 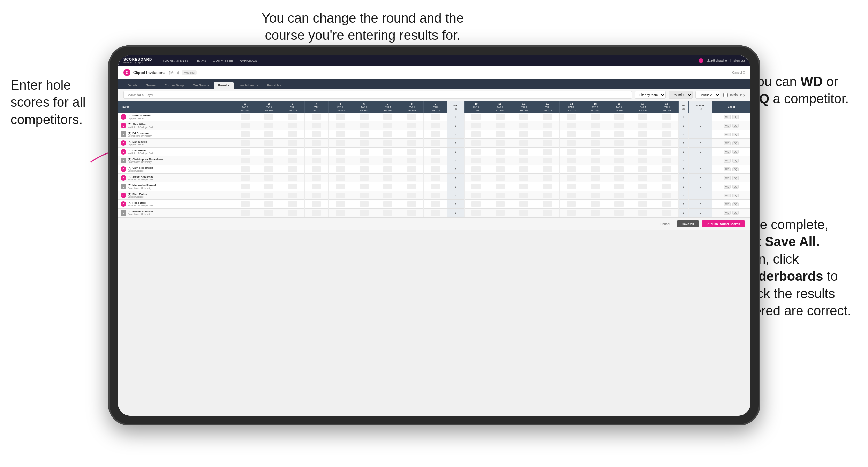 I want to click on hole-2-cell, so click(x=269, y=170).